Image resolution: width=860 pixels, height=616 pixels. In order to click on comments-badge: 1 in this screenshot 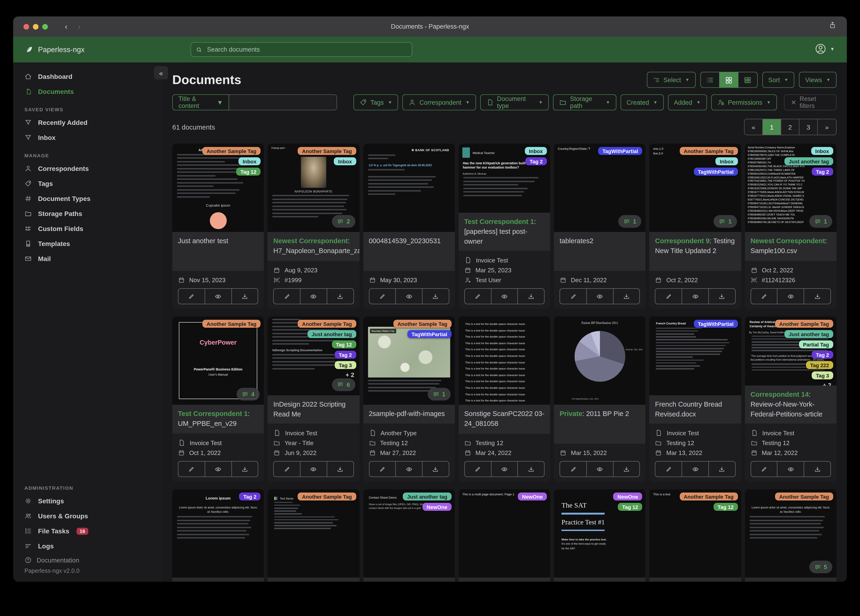, I will do `click(725, 222)`.